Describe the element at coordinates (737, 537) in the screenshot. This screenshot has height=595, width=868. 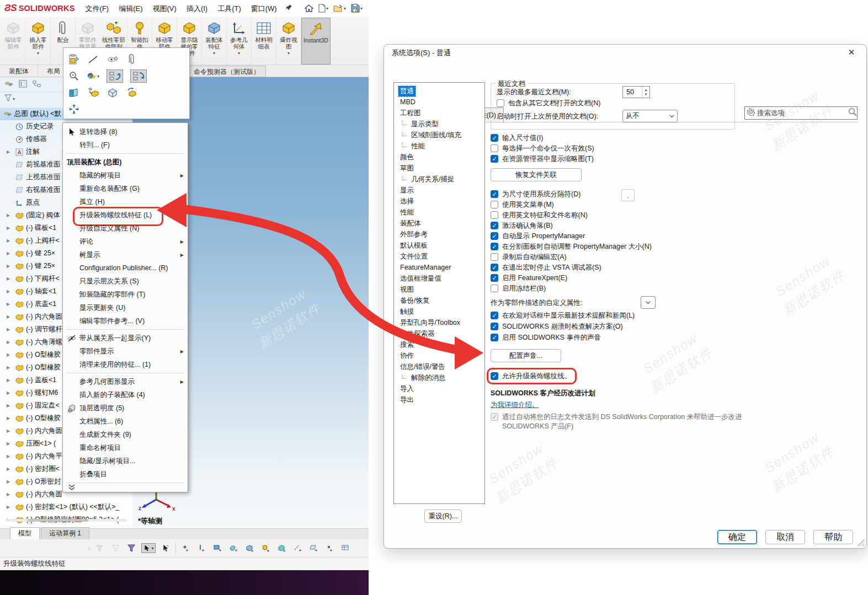
I see `ok-button: 确定` at that location.